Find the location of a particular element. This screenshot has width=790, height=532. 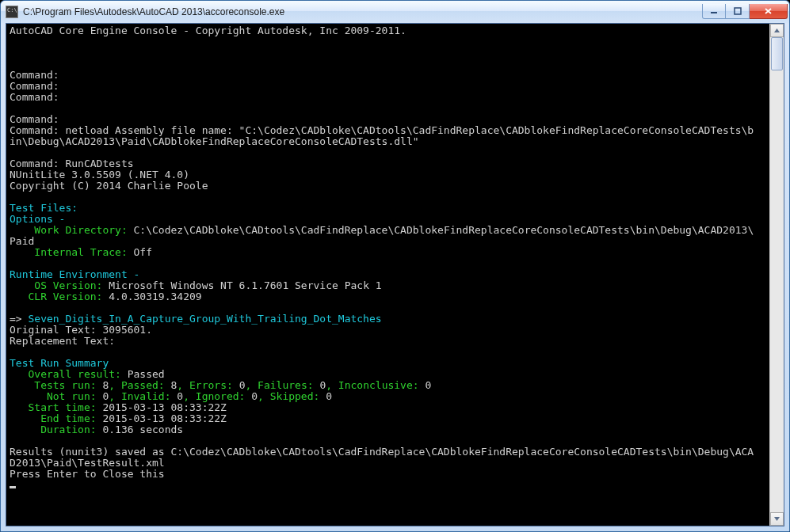

console-text: Runtime Environment - is located at coordinates (74, 274).